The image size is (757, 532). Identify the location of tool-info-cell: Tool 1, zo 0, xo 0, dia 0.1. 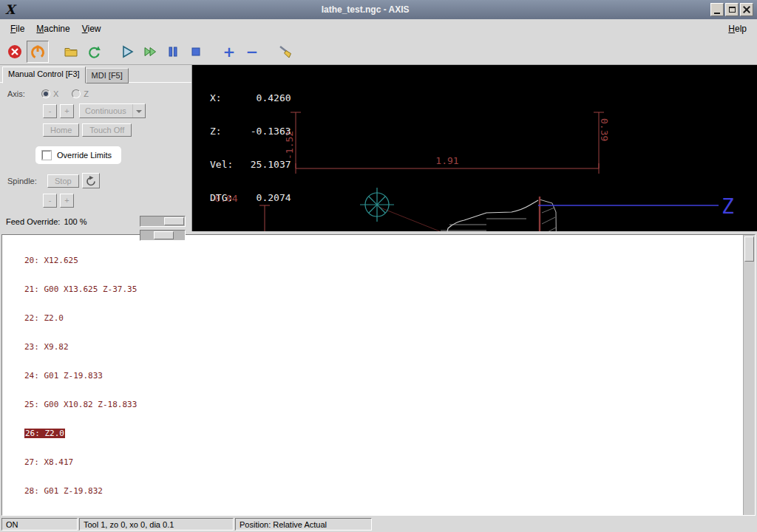
(157, 525).